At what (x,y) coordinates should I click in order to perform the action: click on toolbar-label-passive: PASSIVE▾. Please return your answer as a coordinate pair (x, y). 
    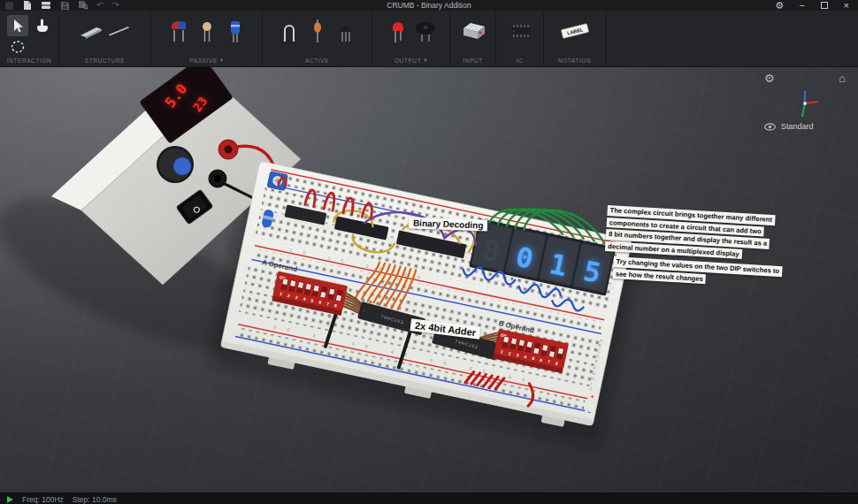
    Looking at the image, I should click on (206, 62).